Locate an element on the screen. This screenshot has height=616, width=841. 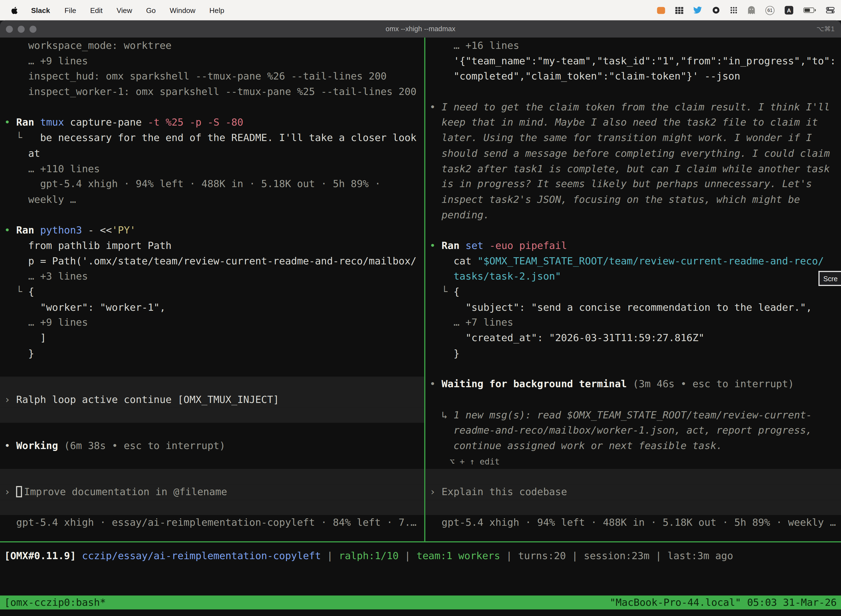
terminal-line: p = Path('.omx/state/team/review-current… is located at coordinates (212, 261).